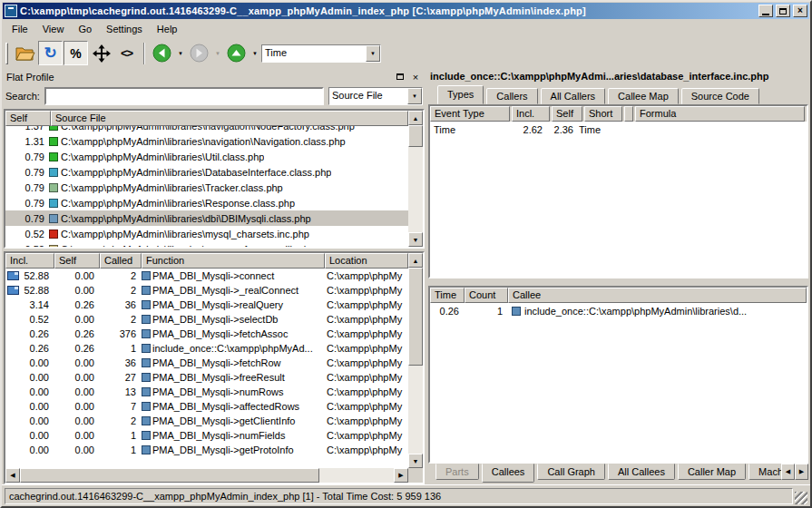  I want to click on callee-row: 0.261include_once::C:\xampp\phpMyAdmin\l…, so click(619, 310).